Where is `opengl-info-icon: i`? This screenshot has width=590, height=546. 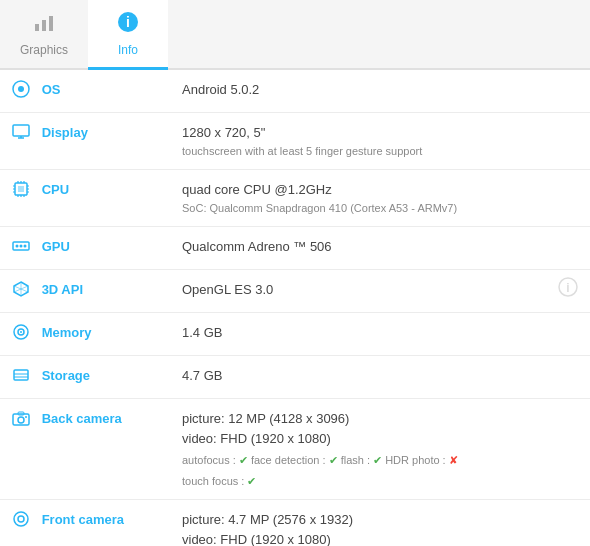
opengl-info-icon: i is located at coordinates (568, 291).